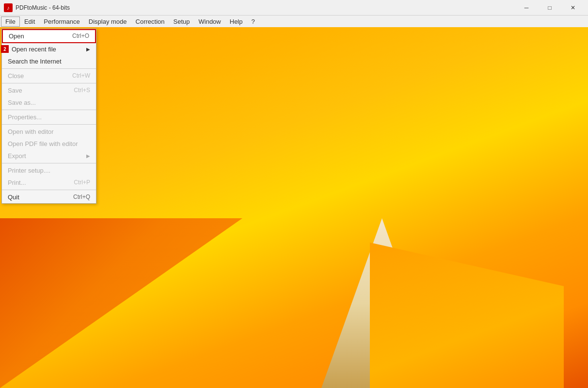  What do you see at coordinates (11, 21) in the screenshot?
I see `menu-item-file: File Open Ctrl+O 2 Open recent file ▶ Se…` at bounding box center [11, 21].